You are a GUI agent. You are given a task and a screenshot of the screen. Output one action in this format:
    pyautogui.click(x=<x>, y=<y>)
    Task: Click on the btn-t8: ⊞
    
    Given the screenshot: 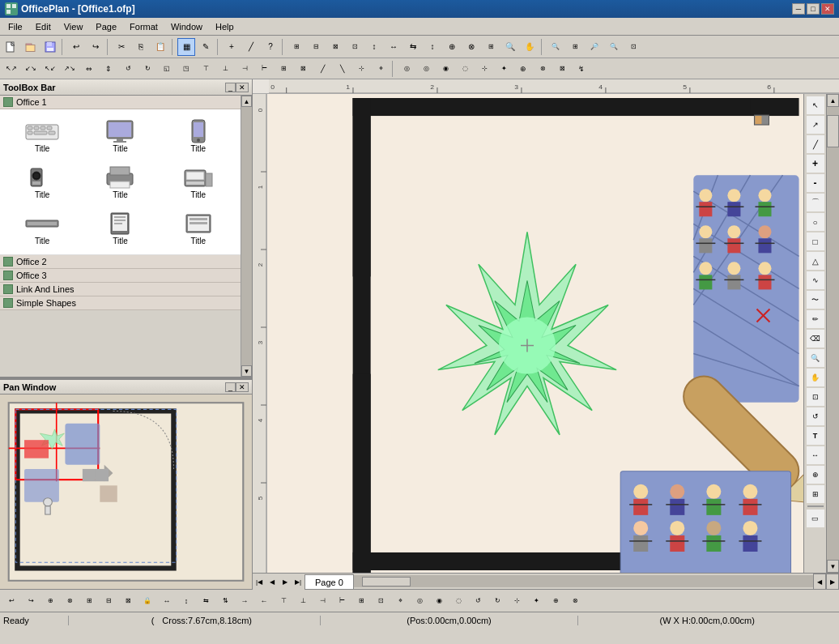 What is the action you would take?
    pyautogui.click(x=491, y=47)
    